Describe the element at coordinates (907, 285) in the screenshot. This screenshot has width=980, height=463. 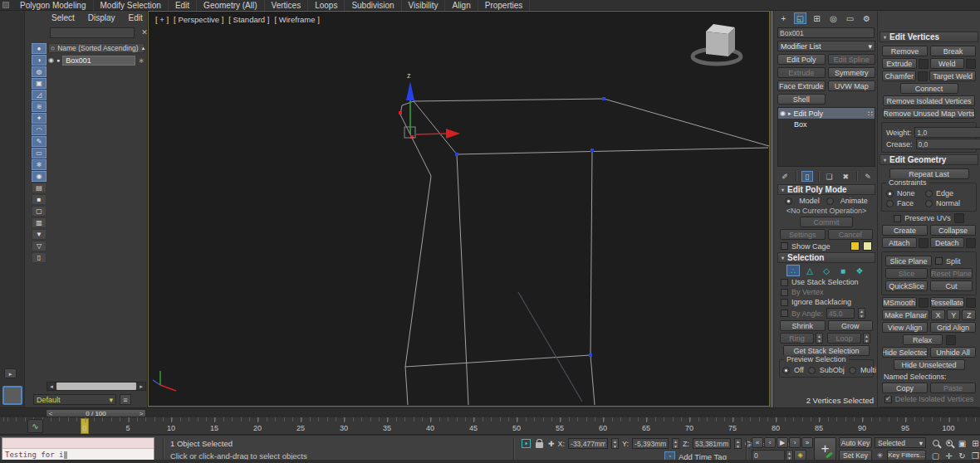
I see `quickslice-button: QuickSlice` at that location.